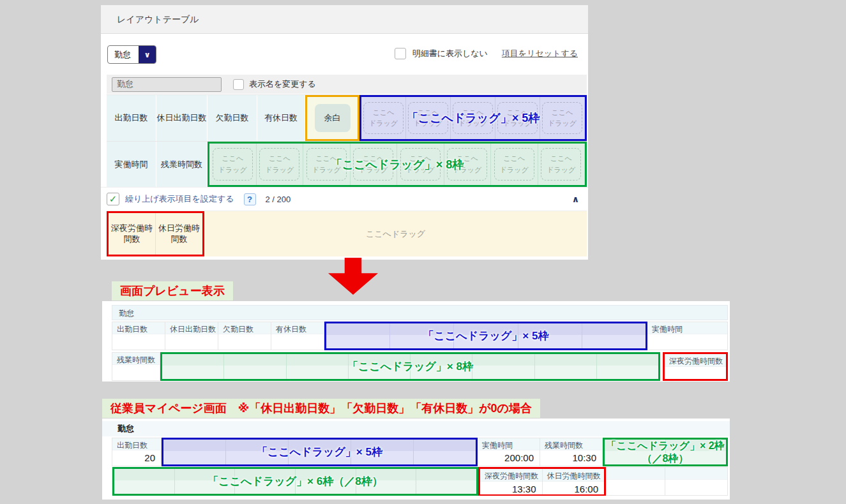 The image size is (846, 504). Describe the element at coordinates (245, 336) in the screenshot. I see `preview-column: 欠勤日数` at that location.